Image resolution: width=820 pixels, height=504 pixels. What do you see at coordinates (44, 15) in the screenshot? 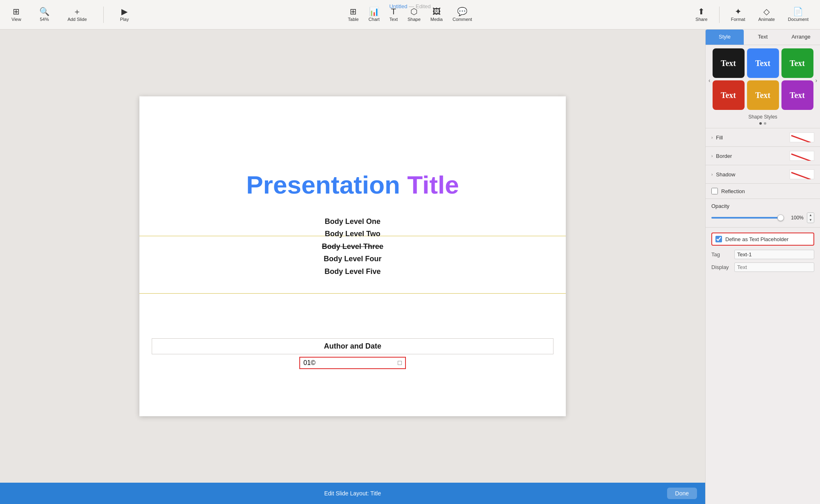
I see `zoom-button: 🔍 54%` at bounding box center [44, 15].